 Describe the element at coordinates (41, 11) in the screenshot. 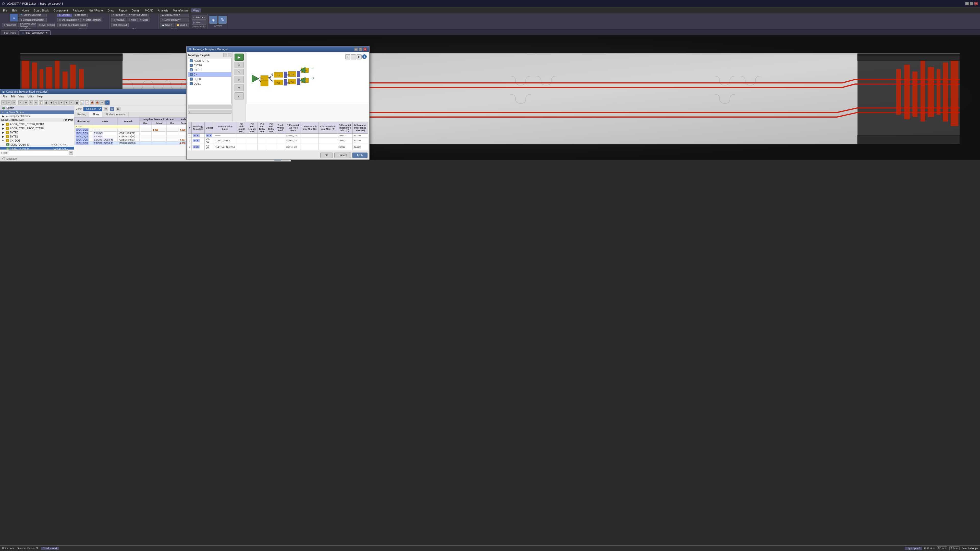

I see `menu-board-block: Board Block` at that location.